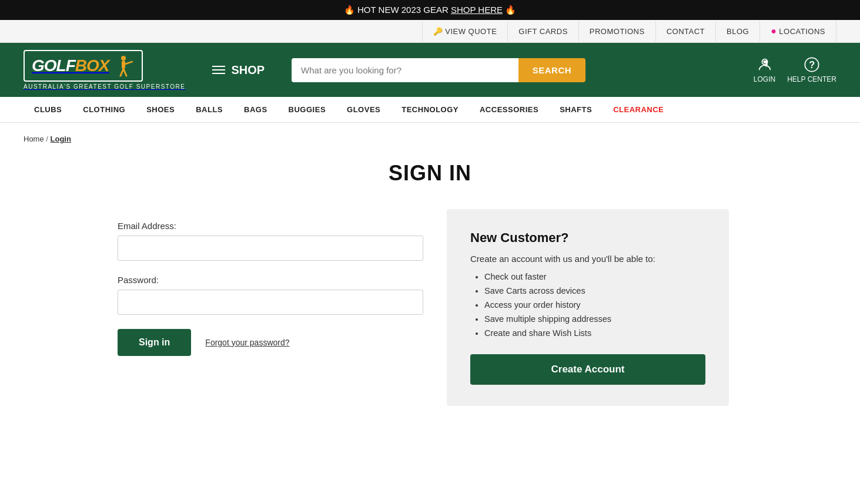 This screenshot has width=860, height=504. Describe the element at coordinates (34, 139) in the screenshot. I see `breadcrumb-home: Home` at that location.